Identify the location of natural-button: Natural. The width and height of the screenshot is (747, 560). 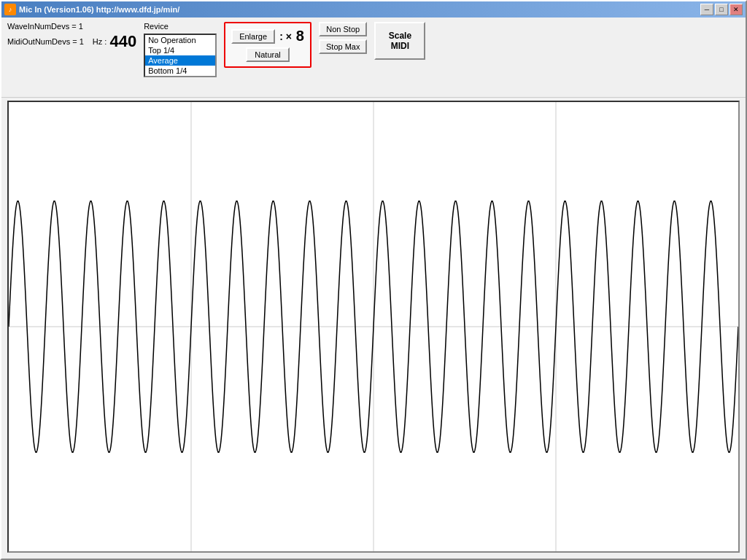
(268, 55).